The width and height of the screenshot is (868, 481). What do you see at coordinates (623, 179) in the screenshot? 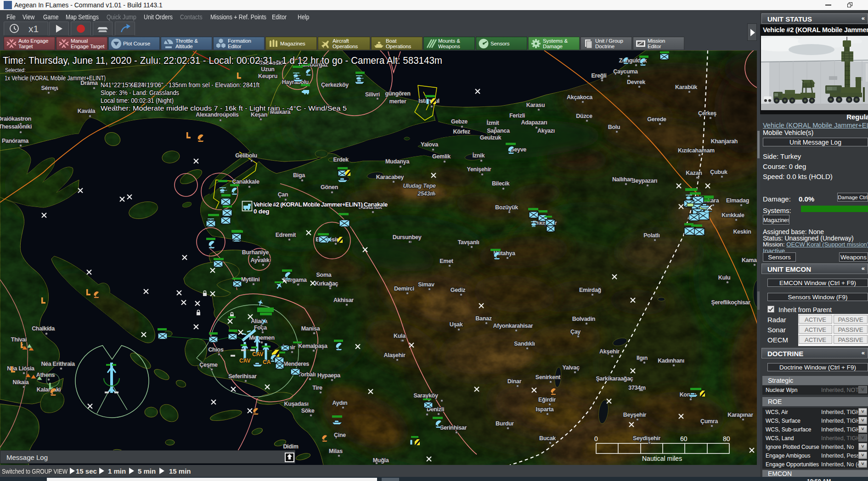
I see `svg-text: Nallıhan` at bounding box center [623, 179].